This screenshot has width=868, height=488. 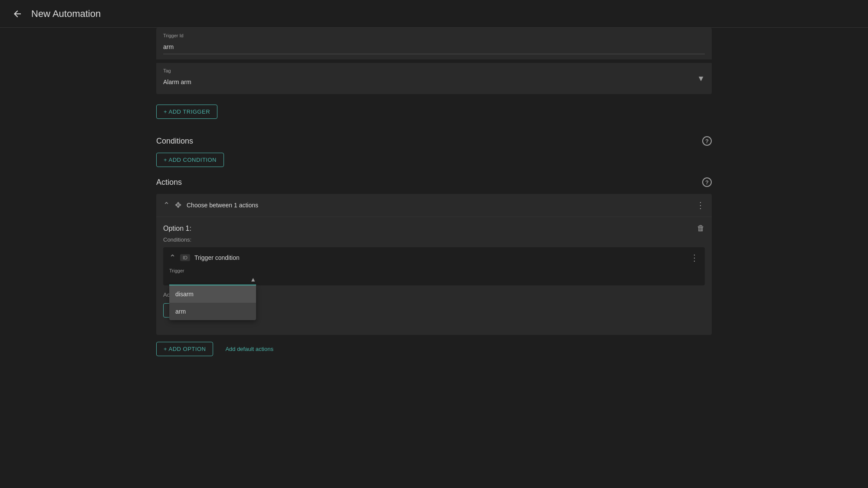 I want to click on conditions-help-icon: ?, so click(x=707, y=141).